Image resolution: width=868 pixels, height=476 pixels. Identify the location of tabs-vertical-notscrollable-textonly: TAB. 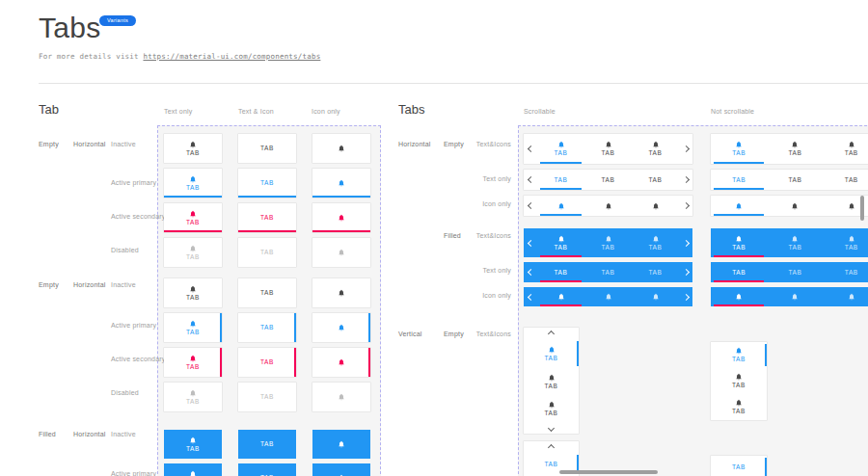
(739, 466).